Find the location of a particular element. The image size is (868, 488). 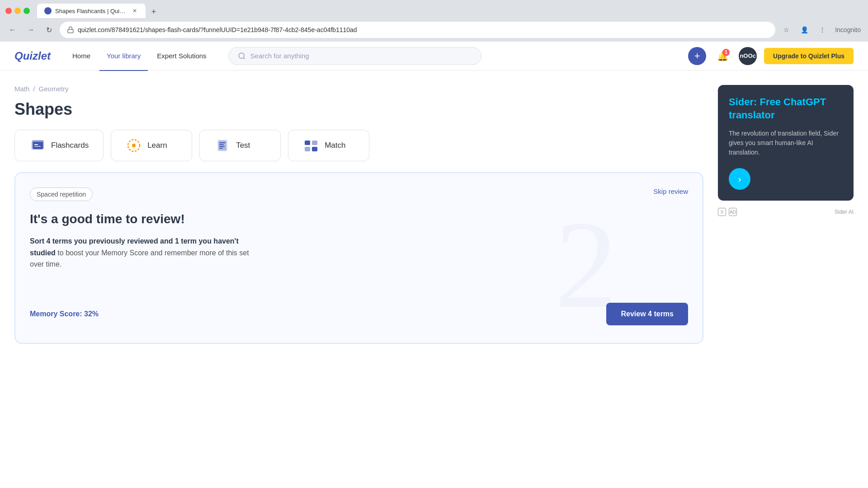

browser-actions: ☆ 👤 ⋮ Incognito is located at coordinates (821, 30).